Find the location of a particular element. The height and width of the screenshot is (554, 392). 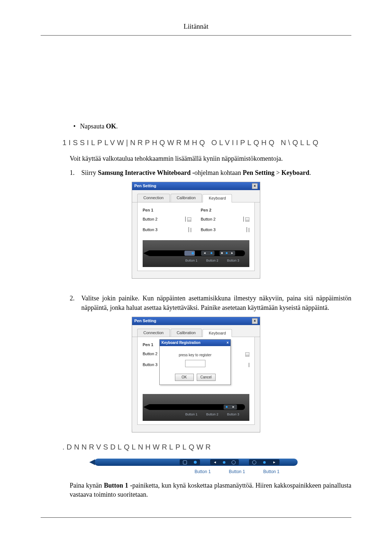

bullet-item: • Napsauta OK. is located at coordinates (212, 126).